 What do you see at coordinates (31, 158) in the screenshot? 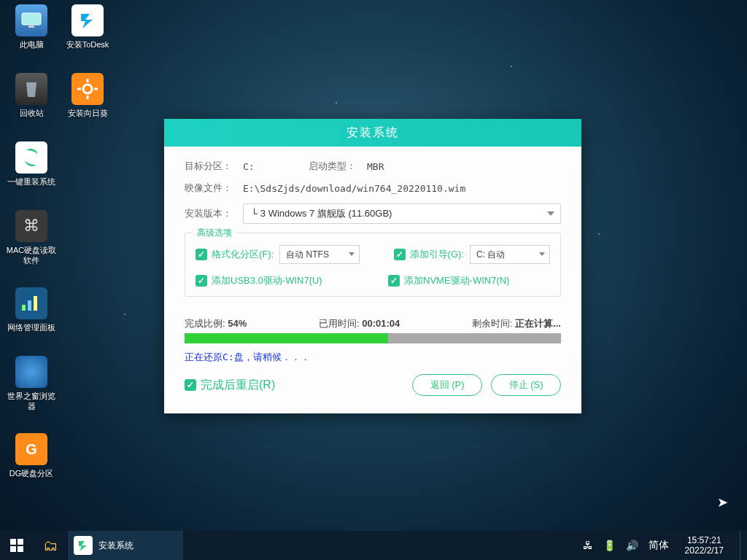
I see `reinstall-icon` at bounding box center [31, 158].